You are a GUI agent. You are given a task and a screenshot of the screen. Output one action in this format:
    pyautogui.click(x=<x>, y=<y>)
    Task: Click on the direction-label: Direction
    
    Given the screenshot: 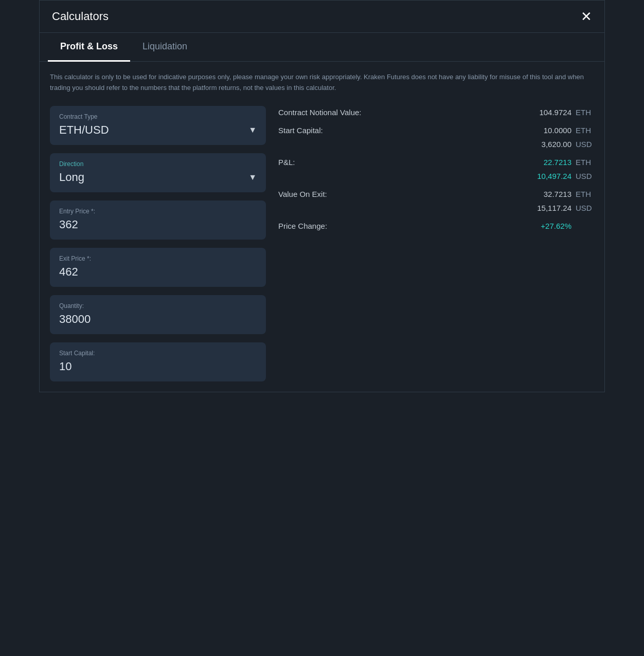 What is the action you would take?
    pyautogui.click(x=158, y=164)
    